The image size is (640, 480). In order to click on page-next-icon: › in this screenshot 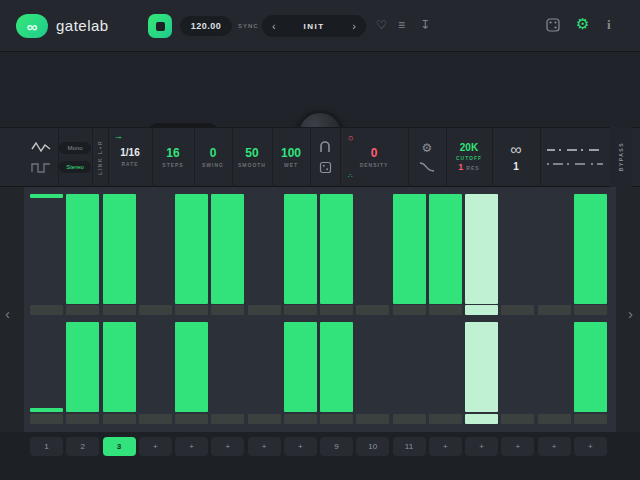, I will do `click(630, 314)`.